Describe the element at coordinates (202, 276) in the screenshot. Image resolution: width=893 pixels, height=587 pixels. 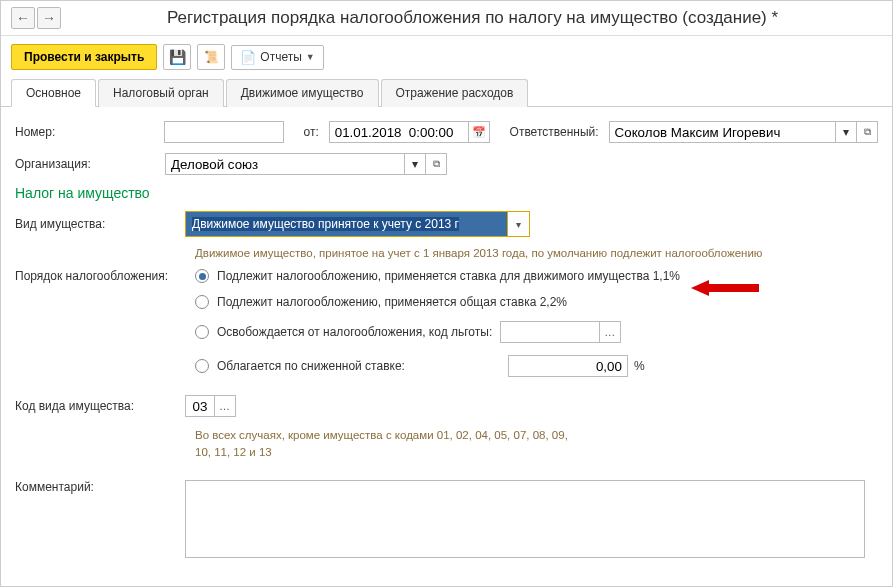
I see `radio-movable-rate` at that location.